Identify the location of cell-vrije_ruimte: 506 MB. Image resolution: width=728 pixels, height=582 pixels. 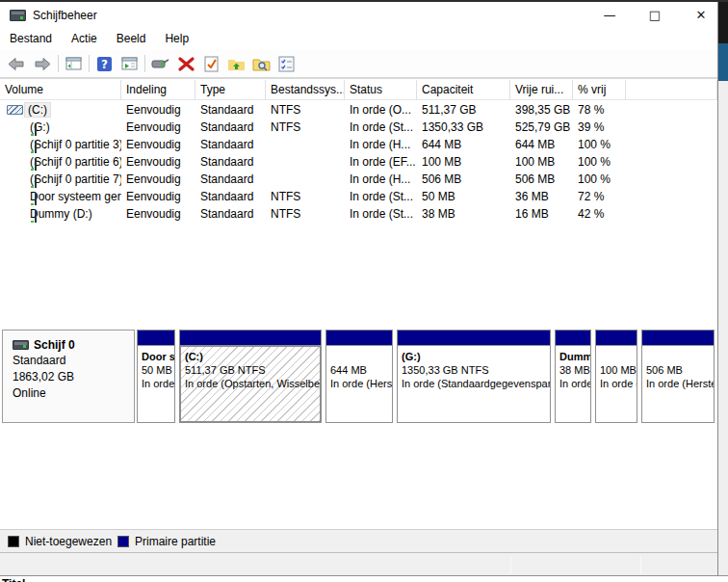
(541, 179).